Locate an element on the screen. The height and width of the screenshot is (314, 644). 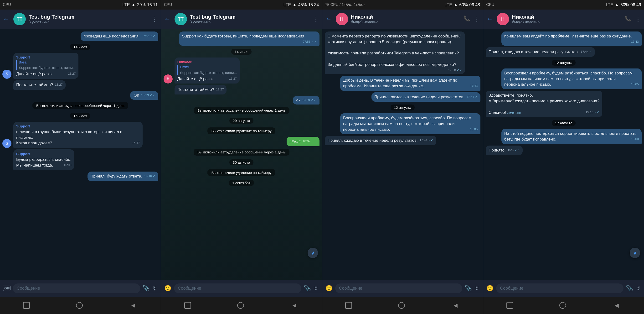
message-row: ок 13:29 ✓✓ is located at coordinates (306, 100).